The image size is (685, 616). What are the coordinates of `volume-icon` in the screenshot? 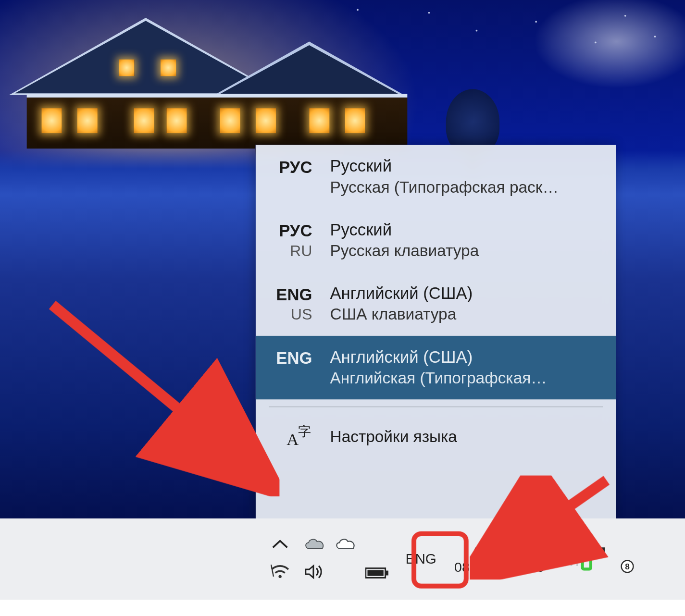 It's located at (314, 572).